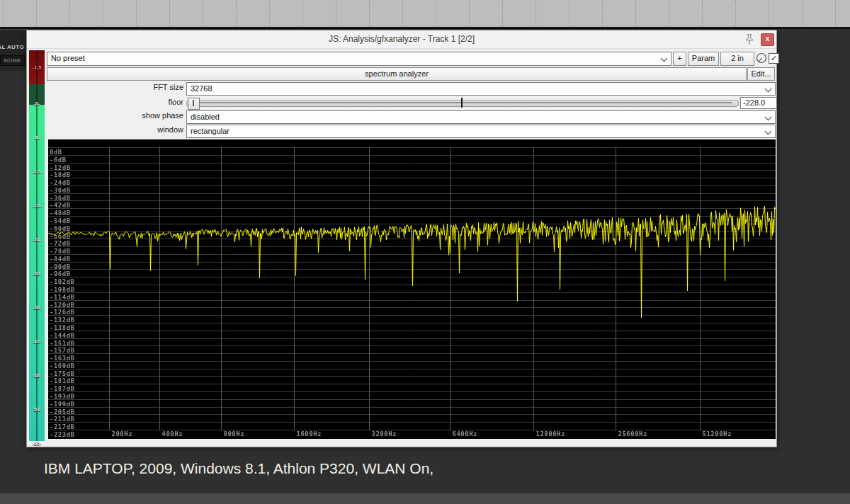 This screenshot has width=850, height=504. Describe the element at coordinates (397, 74) in the screenshot. I see `fx-name-bar: spectrum analyzer` at that location.